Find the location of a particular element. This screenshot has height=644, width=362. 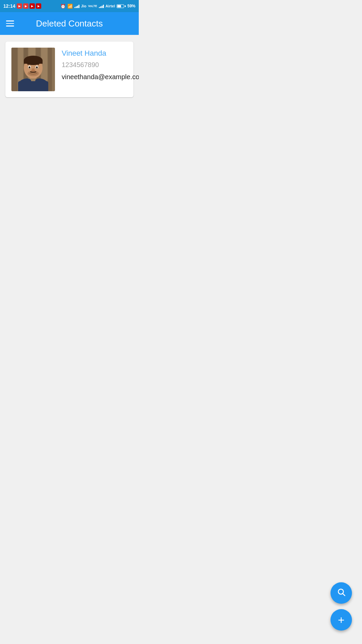

app-icon-3: ▶ is located at coordinates (32, 6).